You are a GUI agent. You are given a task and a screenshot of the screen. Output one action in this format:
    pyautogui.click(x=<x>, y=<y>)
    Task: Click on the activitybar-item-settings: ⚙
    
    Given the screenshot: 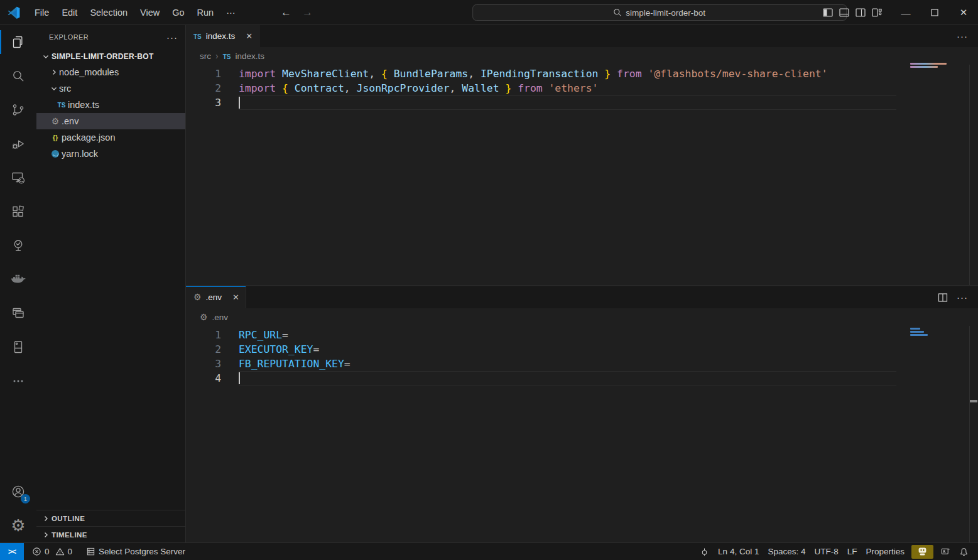 What is the action you would take?
    pyautogui.click(x=18, y=525)
    